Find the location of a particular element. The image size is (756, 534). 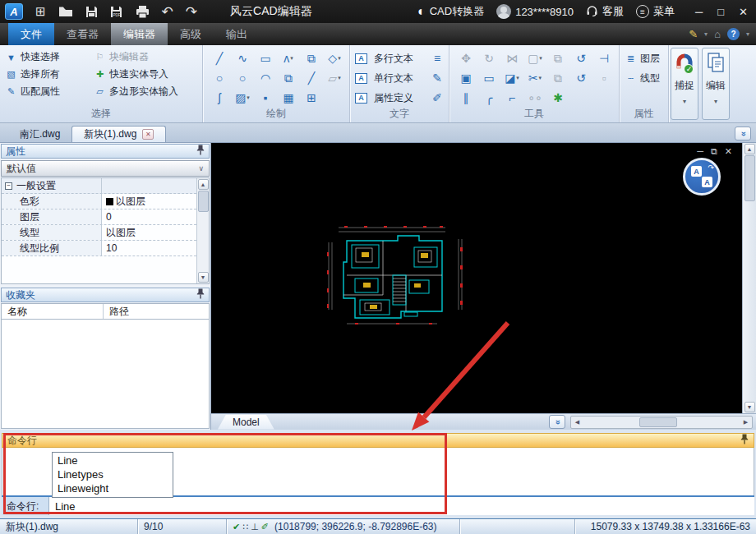

edit-text-icon: ✎ is located at coordinates (437, 78).